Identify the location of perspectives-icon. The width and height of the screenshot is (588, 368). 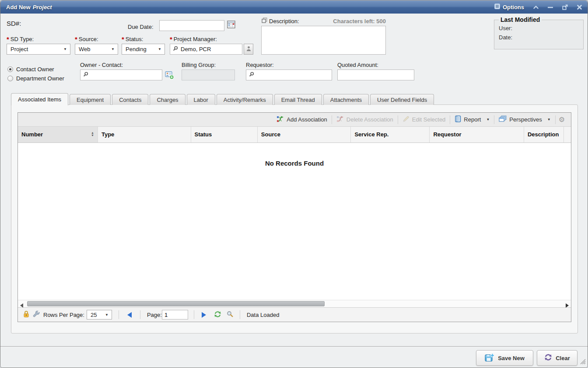
(503, 120).